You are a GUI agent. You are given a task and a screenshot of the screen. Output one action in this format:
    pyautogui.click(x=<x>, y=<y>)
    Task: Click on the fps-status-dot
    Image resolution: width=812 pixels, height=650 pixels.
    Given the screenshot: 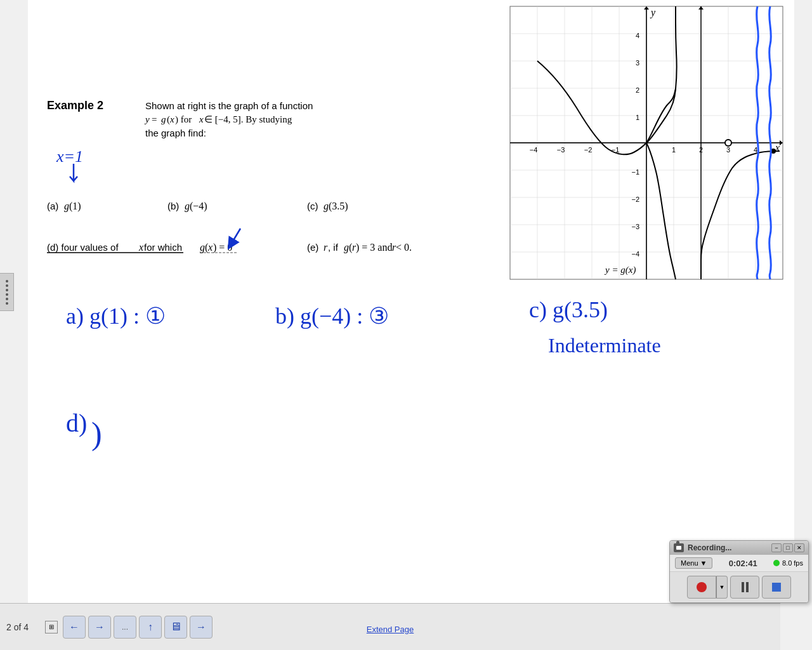 What is the action you would take?
    pyautogui.click(x=776, y=563)
    